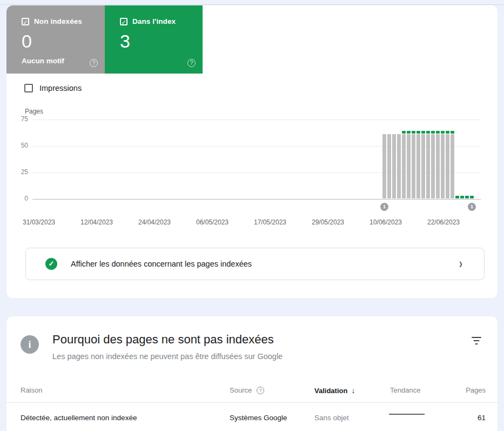 The width and height of the screenshot is (504, 431). Describe the element at coordinates (34, 111) in the screenshot. I see `y-axis-title: Pages` at that location.